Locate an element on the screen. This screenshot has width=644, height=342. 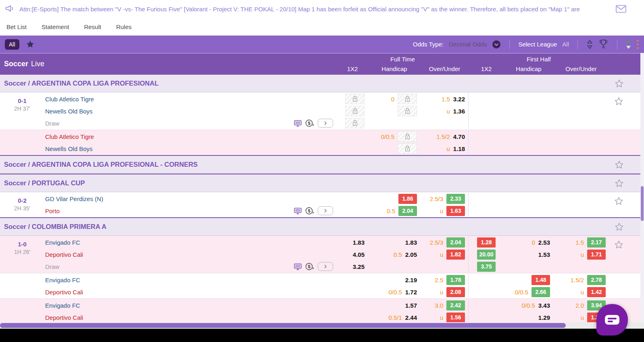
match-rows: GD Vilar Perdizes (N)1.862.5/32.33Porto$… is located at coordinates (344, 205).